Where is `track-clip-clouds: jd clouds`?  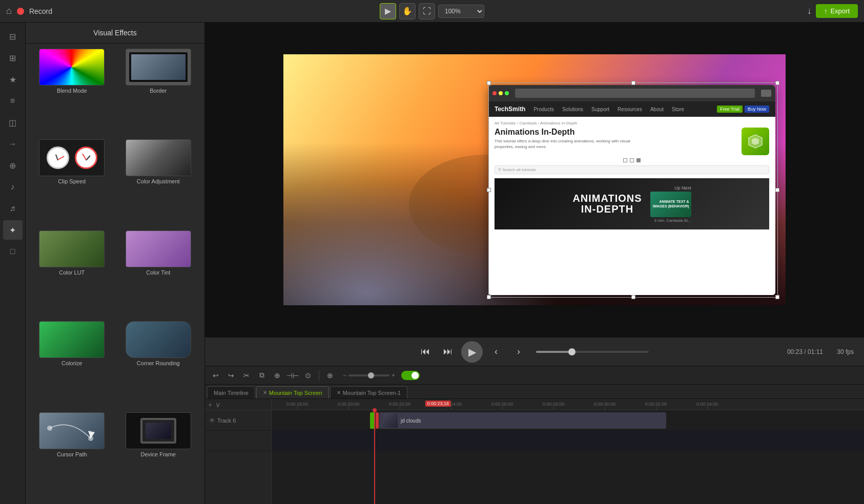
track-clip-clouds: jd clouds is located at coordinates (523, 421).